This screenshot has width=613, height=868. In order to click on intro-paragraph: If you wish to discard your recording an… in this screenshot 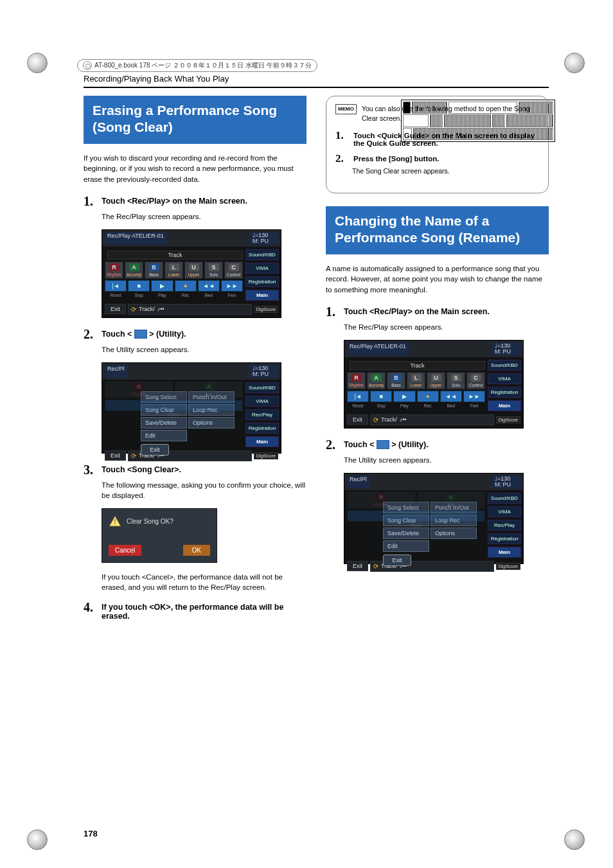, I will do `click(195, 169)`.